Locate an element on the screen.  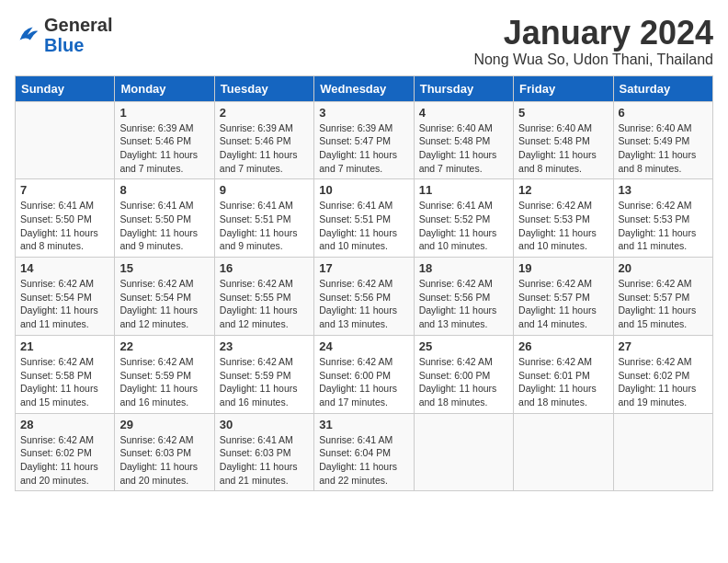
logo: General Blue is located at coordinates (63, 35).